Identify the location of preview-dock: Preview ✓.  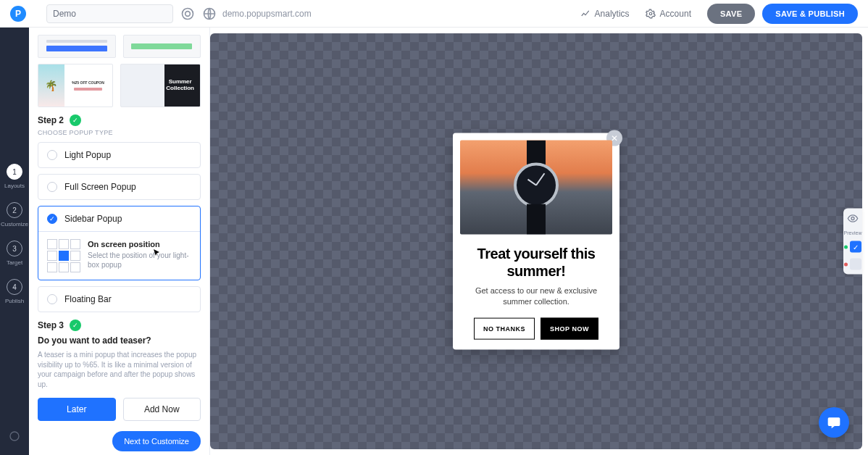
(853, 242).